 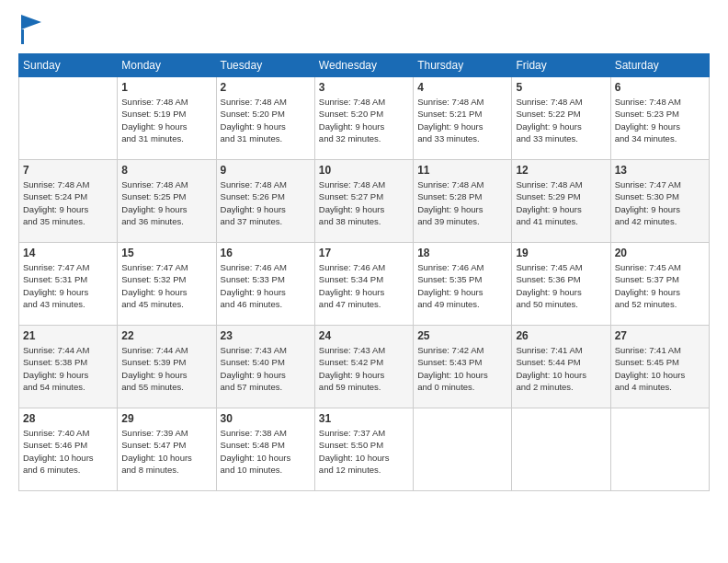 What do you see at coordinates (68, 284) in the screenshot?
I see `day-cell: 14Sunrise: 7:47 AMSunset: 5:31 PMDayligh…` at bounding box center [68, 284].